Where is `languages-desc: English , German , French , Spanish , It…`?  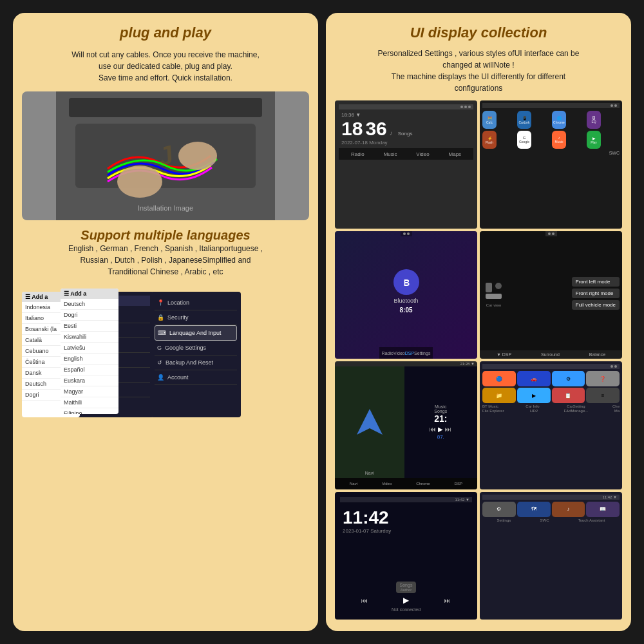 languages-desc: English , German , French , Spanish , It… is located at coordinates (166, 260).